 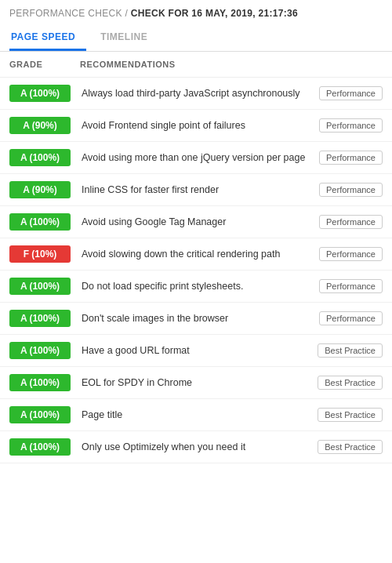 I want to click on table-row: A (100%) Avoid using Google Tag Manager …, so click(x=196, y=223).